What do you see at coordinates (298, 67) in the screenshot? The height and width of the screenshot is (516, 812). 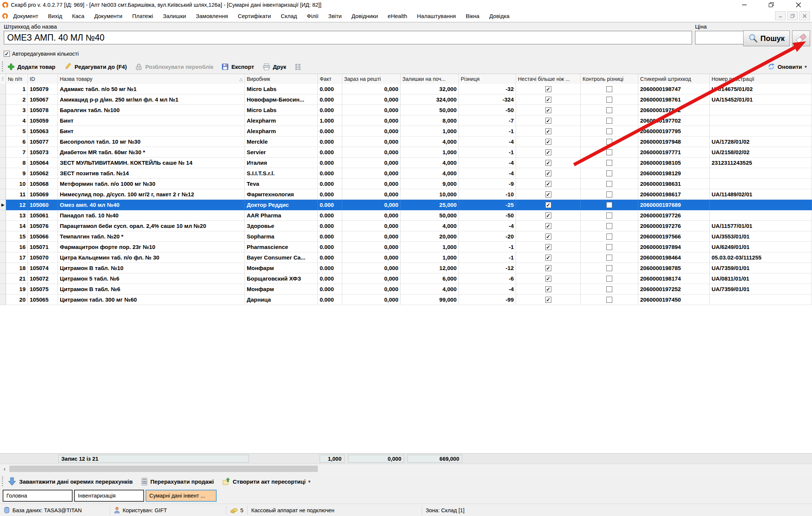 I see `columns-icon` at bounding box center [298, 67].